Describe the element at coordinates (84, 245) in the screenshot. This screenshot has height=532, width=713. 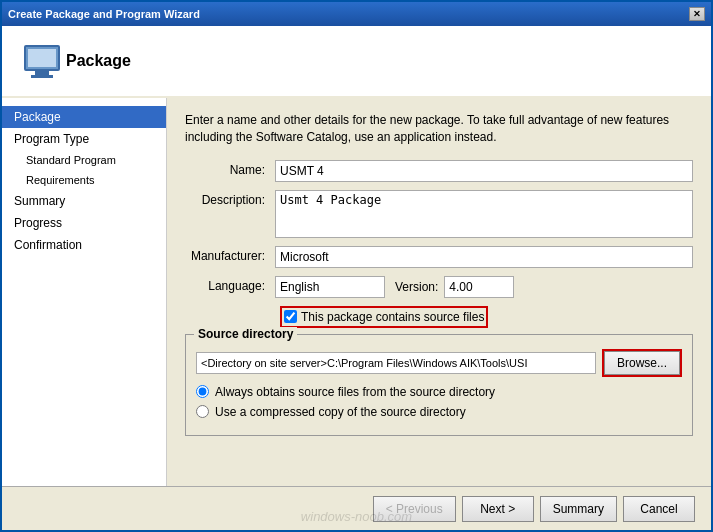
I see `sidebar-item-confirmation: Confirmation` at that location.